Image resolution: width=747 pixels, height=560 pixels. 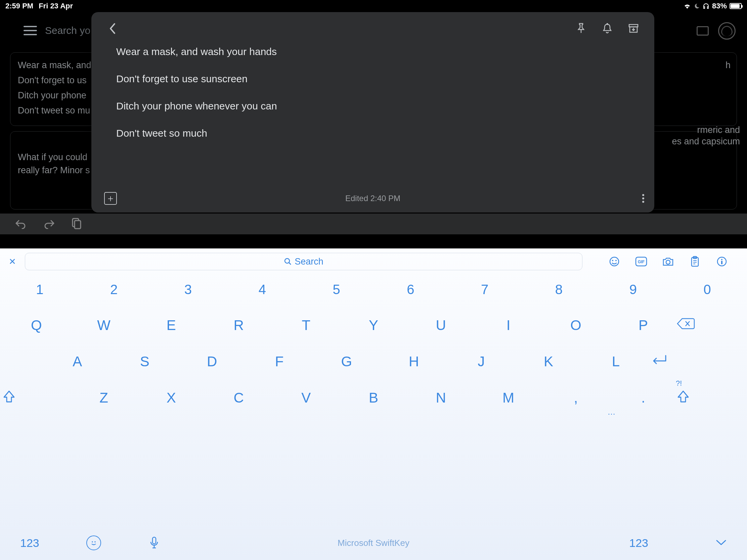 What do you see at coordinates (576, 325) in the screenshot?
I see `key-o: O` at bounding box center [576, 325].